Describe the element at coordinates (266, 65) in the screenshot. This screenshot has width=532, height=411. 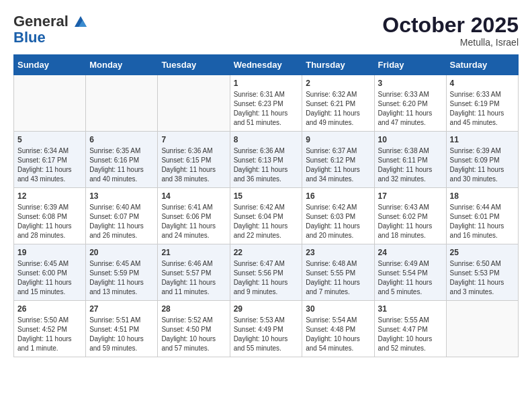
I see `weekday-header-wednesday: Wednesday` at that location.